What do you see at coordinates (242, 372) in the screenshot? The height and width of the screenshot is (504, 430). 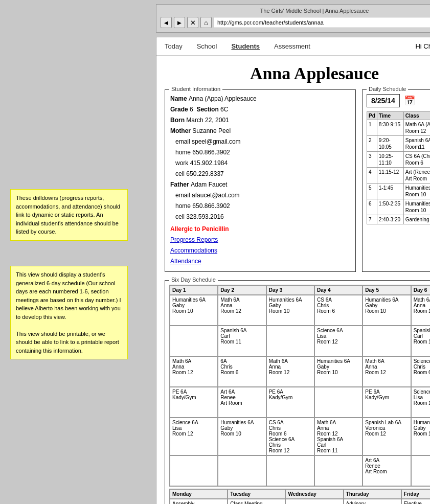 I see `day-cell: 6A Chris Room 6` at bounding box center [242, 372].